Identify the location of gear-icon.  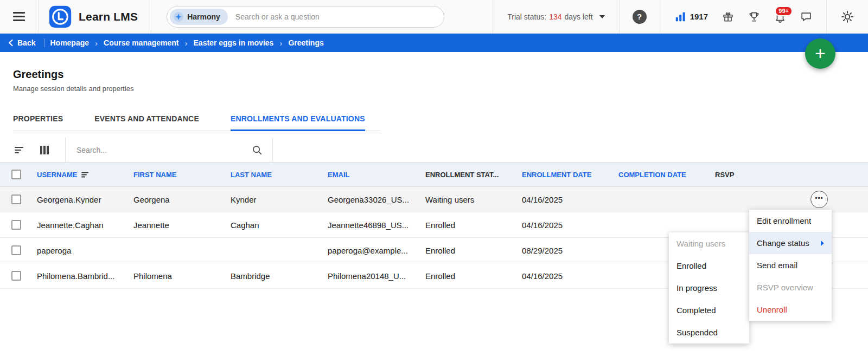
(847, 17).